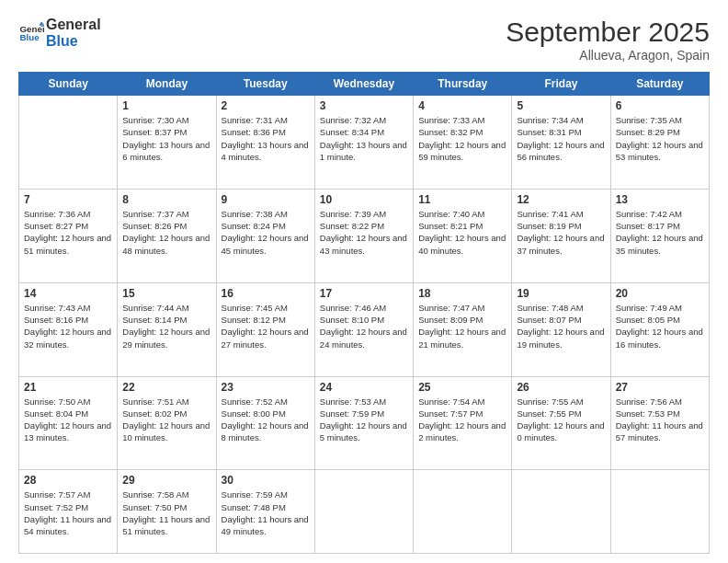  What do you see at coordinates (68, 326) in the screenshot?
I see `cell-info: Sunrise: 7:43 AM Sunset: 8:16 PM Dayligh…` at bounding box center [68, 326].